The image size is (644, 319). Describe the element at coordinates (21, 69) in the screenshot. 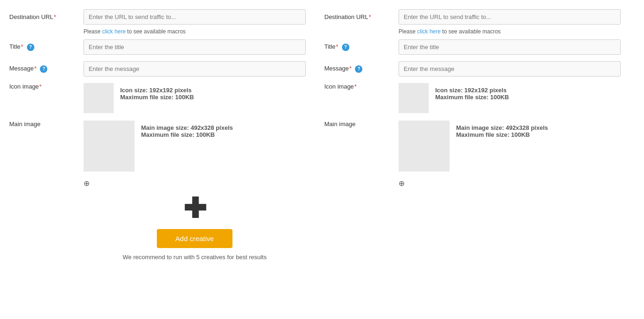

I see `left-message-label-text: Message` at that location.